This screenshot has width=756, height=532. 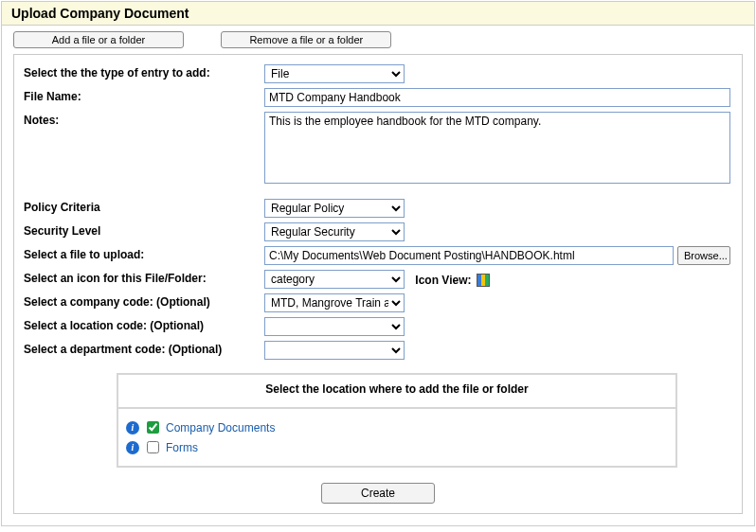 I want to click on entry-type-select: File, so click(x=334, y=74).